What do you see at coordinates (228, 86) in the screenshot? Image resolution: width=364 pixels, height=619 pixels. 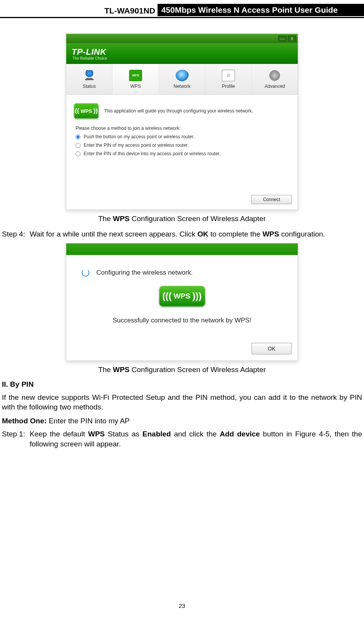 I see `tab-label: Profile` at bounding box center [228, 86].